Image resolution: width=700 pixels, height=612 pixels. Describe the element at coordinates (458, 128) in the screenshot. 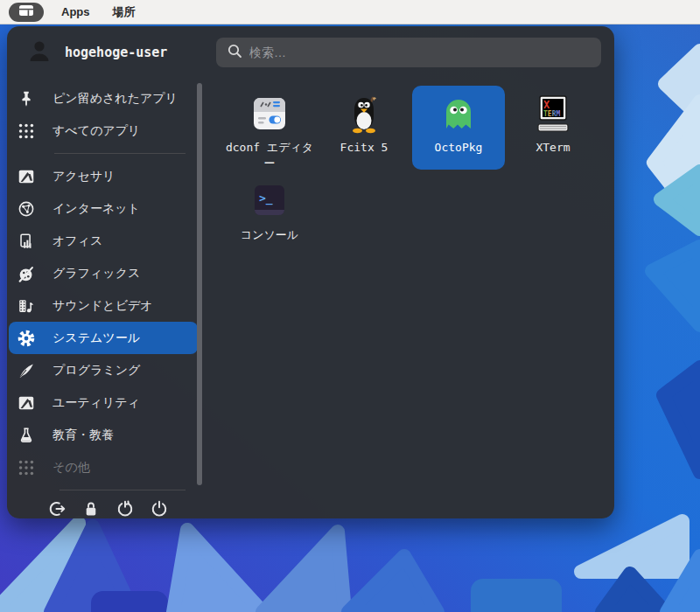

I see `app-item-octopkg: OctoPkg` at that location.